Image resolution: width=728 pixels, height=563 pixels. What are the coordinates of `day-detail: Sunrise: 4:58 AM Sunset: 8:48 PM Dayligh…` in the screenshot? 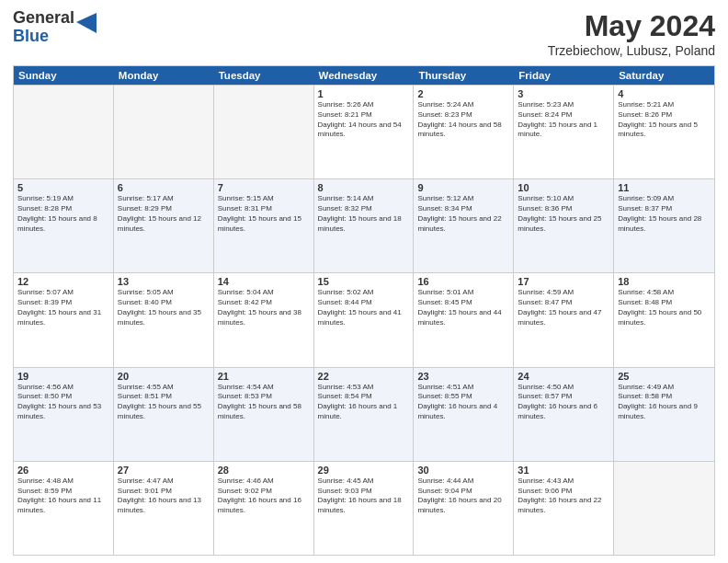 It's located at (664, 307).